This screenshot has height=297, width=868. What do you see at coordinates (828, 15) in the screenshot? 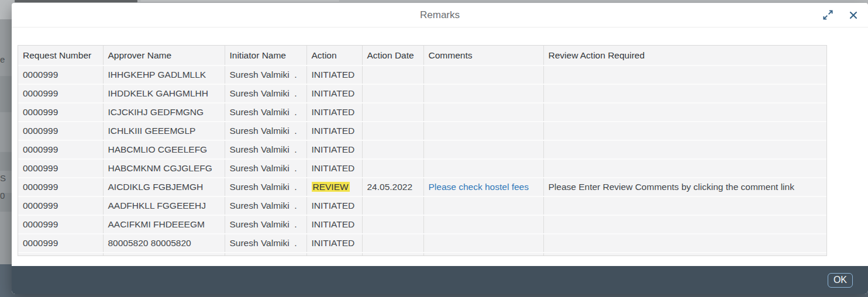
I see `expand-icon` at bounding box center [828, 15].